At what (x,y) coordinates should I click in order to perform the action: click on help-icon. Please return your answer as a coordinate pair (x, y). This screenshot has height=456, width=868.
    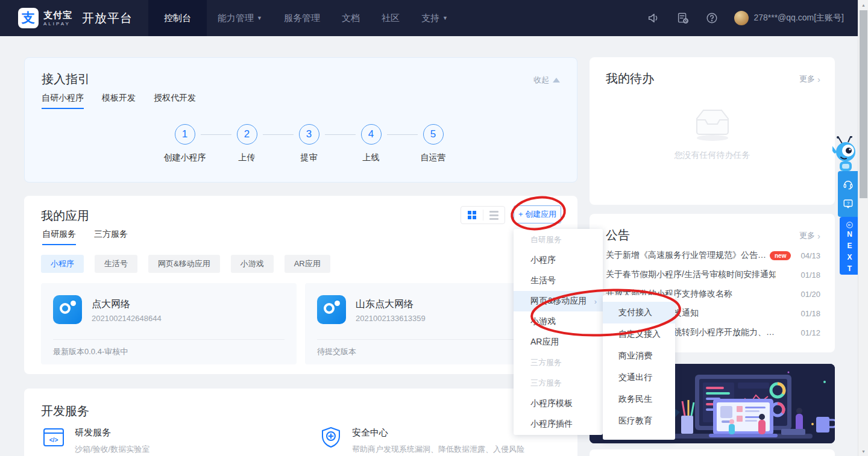
    Looking at the image, I should click on (712, 18).